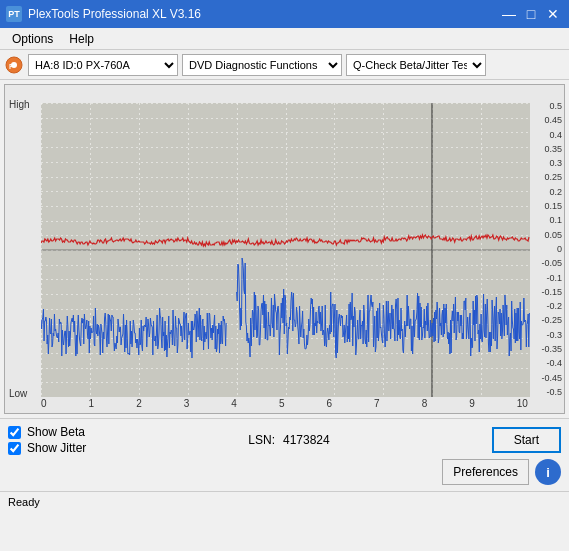 The image size is (569, 551). Describe the element at coordinates (262, 65) in the screenshot. I see `function-select: DVD Diagnostic Functions` at that location.